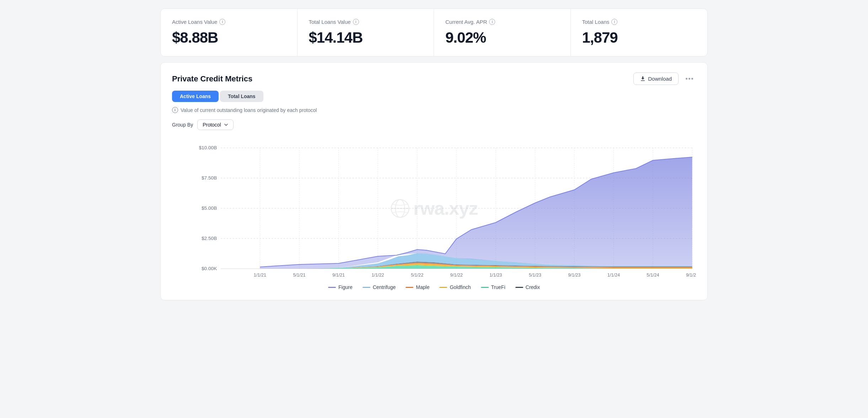 This screenshot has width=868, height=418. What do you see at coordinates (209, 238) in the screenshot?
I see `svg-text: $2.50B` at bounding box center [209, 238].